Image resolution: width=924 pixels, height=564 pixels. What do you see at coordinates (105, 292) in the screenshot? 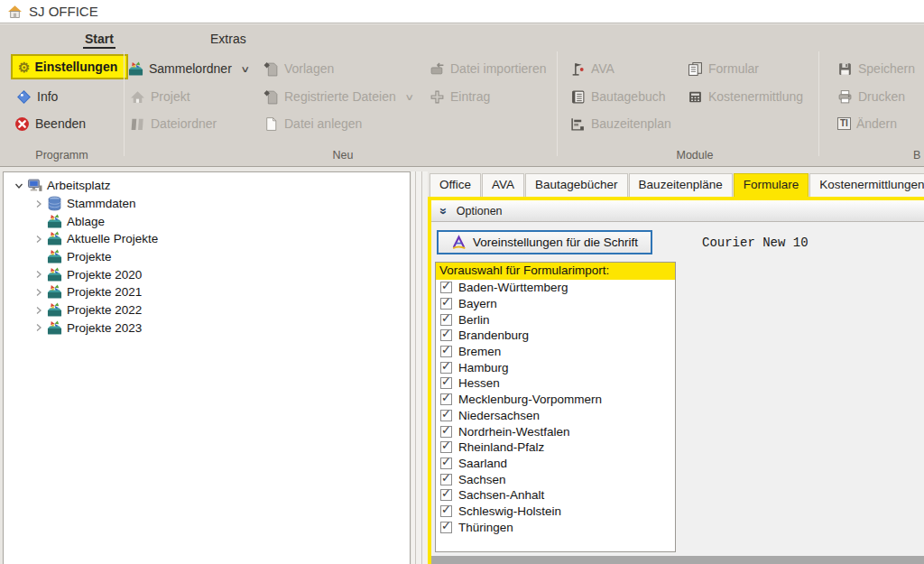
I see `tree-item-label: Projekte 2021` at bounding box center [105, 292].